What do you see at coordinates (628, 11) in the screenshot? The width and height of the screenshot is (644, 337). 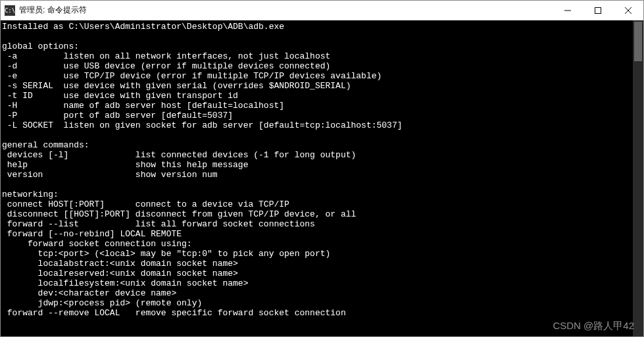 I see `close-button` at bounding box center [628, 11].